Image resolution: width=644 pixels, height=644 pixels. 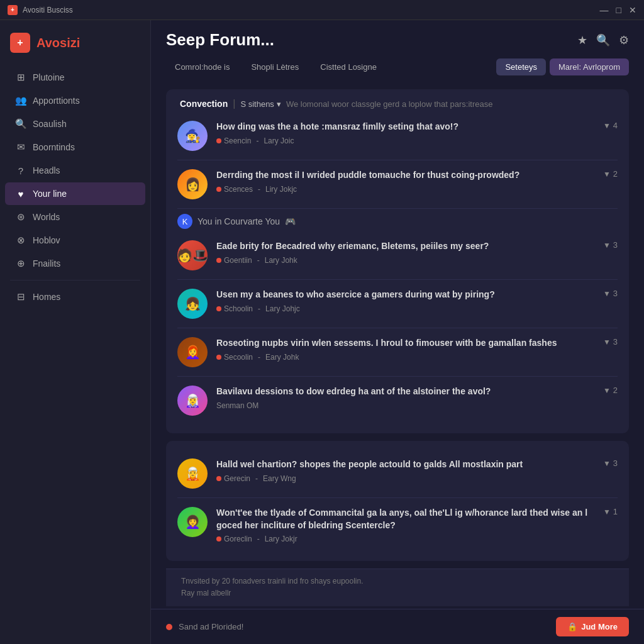 I want to click on titlebar-title: Avositi Busciss, so click(x=48, y=10).